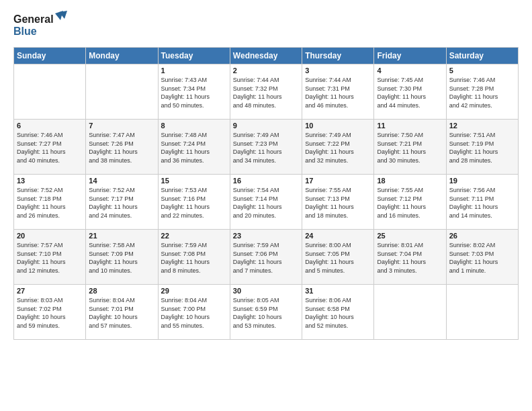  I want to click on day-number: 11, so click(410, 126).